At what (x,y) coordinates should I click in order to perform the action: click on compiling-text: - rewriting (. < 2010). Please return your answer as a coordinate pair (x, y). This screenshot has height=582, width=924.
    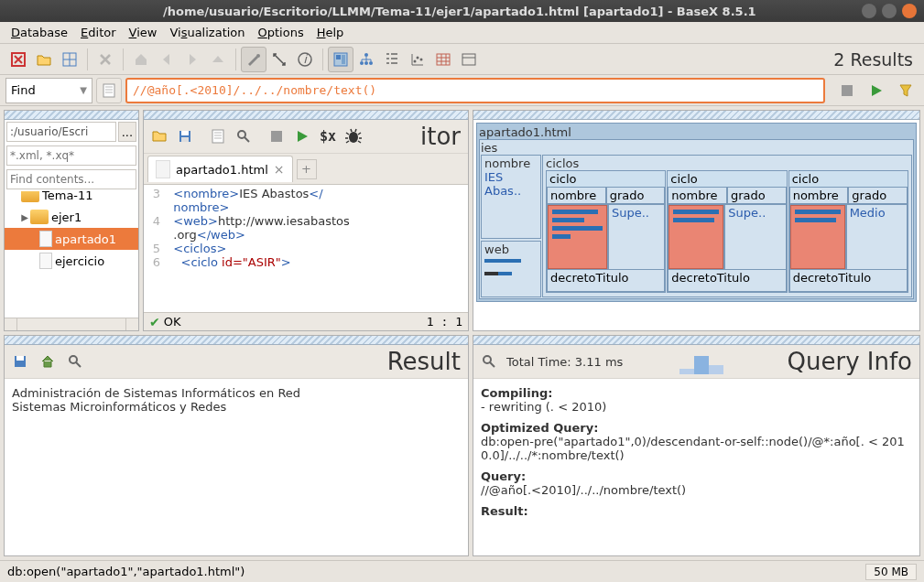
    Looking at the image, I should click on (696, 406).